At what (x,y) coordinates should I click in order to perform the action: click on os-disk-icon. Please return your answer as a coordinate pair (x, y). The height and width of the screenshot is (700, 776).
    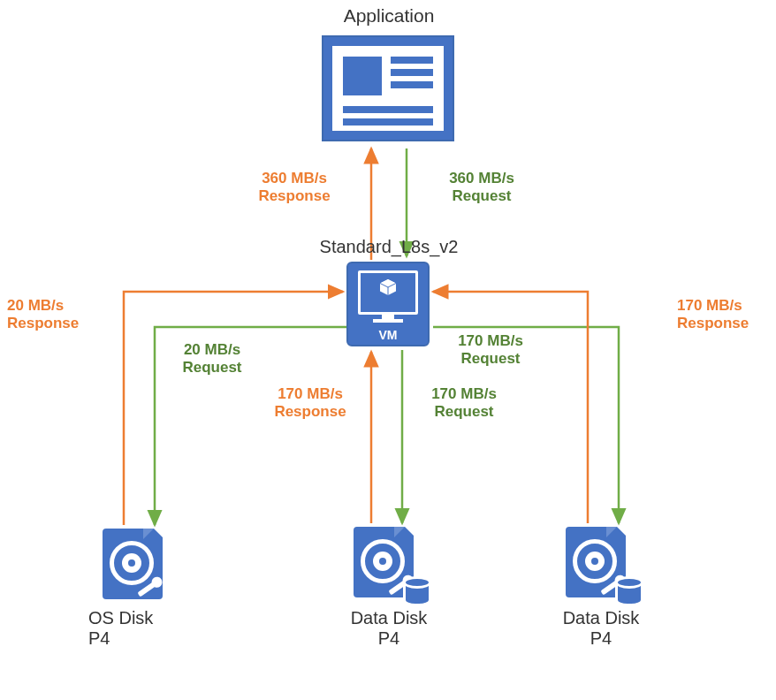
    Looking at the image, I should click on (137, 567).